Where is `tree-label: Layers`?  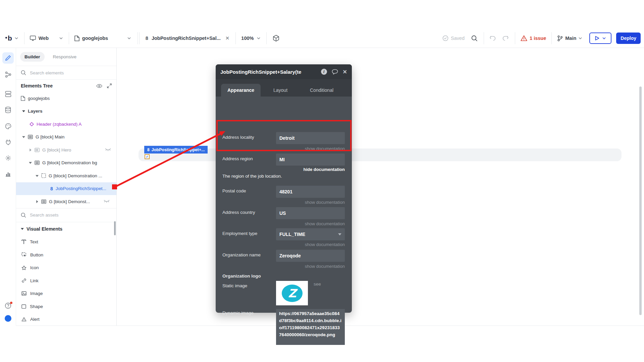 tree-label: Layers is located at coordinates (35, 111).